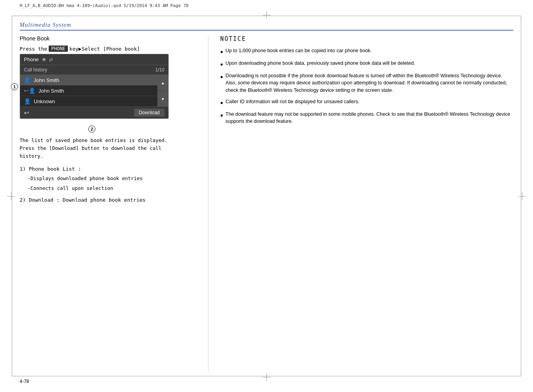 The image size is (533, 392). Describe the element at coordinates (38, 60) in the screenshot. I see `phone-ui-header-left: Phone ✱ ⇄` at that location.